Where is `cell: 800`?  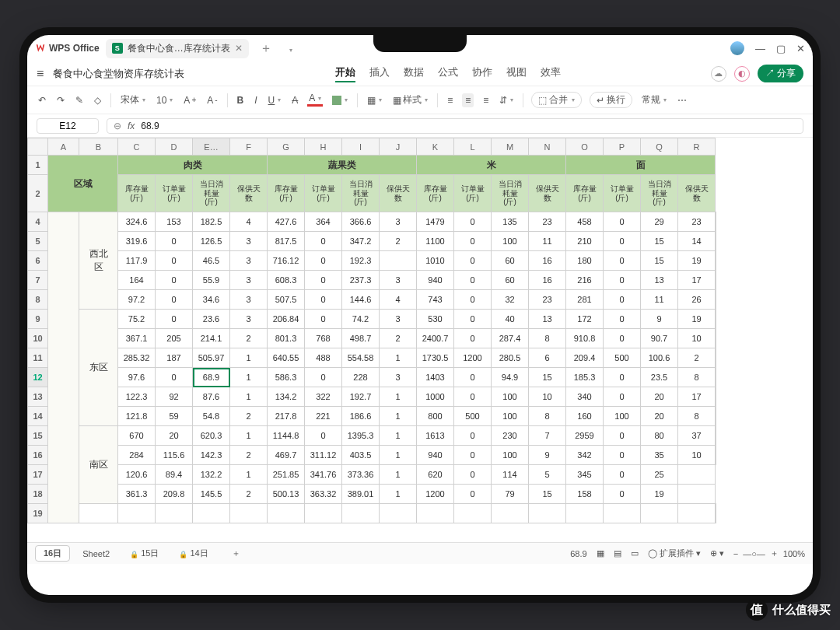
cell: 800 is located at coordinates (436, 417).